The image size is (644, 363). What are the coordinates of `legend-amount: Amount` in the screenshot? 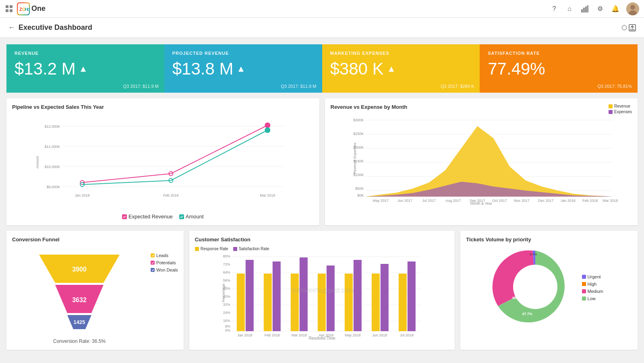 It's located at (192, 217).